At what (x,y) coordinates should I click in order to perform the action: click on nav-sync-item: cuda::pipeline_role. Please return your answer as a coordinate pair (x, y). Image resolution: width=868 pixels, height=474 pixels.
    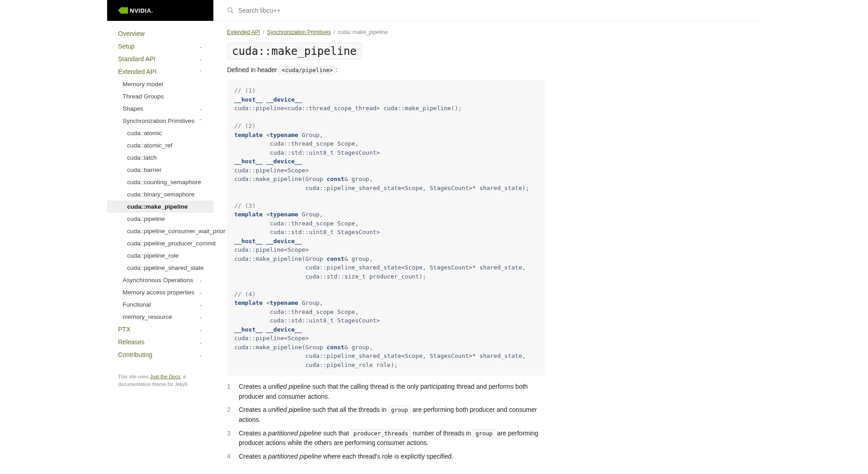
    Looking at the image, I should click on (160, 256).